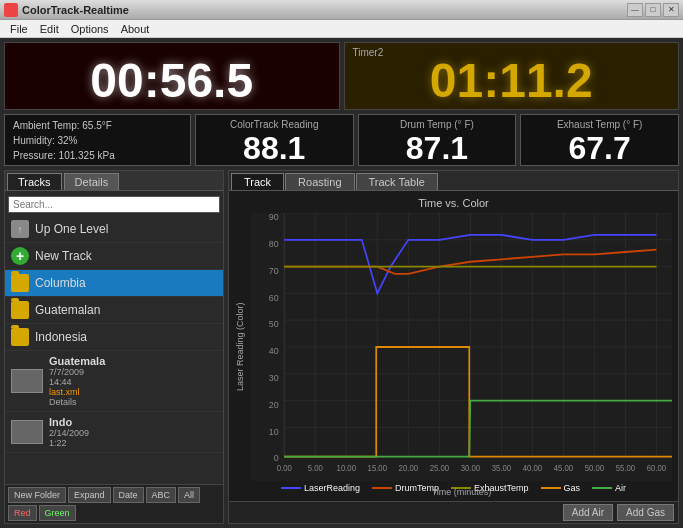  Describe the element at coordinates (564, 468) in the screenshot. I see `svg-text: 45.00` at that location.